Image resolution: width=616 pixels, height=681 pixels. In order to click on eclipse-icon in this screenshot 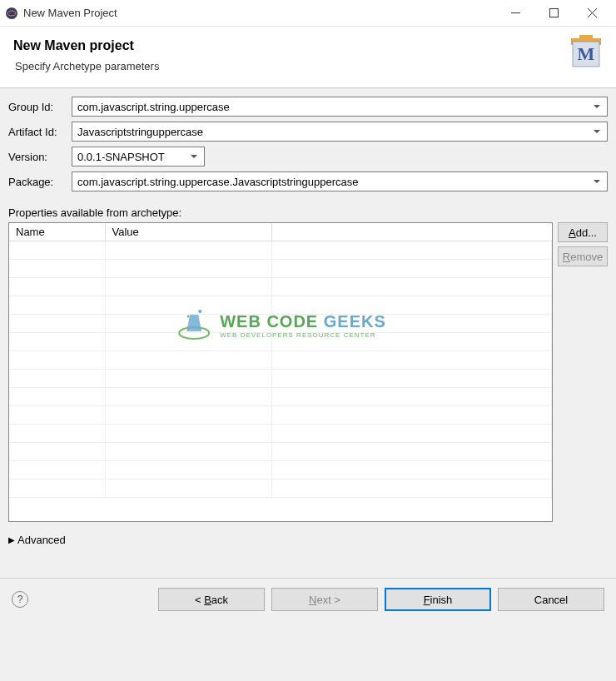, I will do `click(12, 13)`.